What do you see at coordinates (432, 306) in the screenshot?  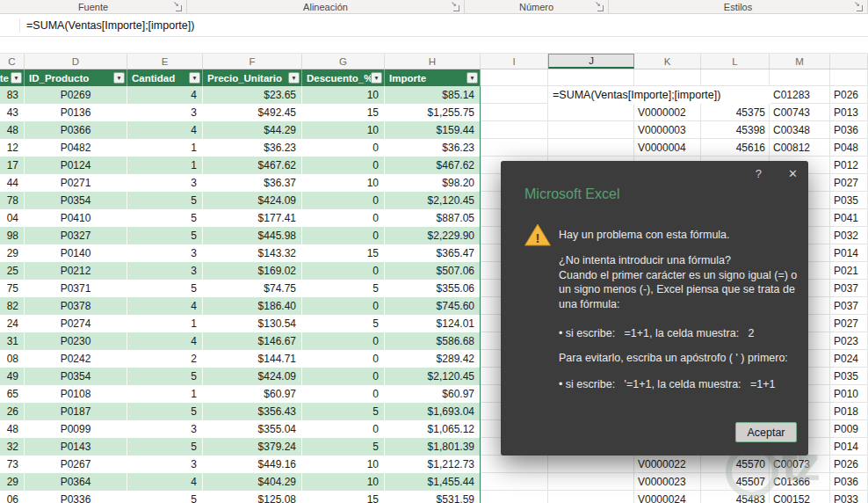 I see `table-cell: $745.60` at bounding box center [432, 306].